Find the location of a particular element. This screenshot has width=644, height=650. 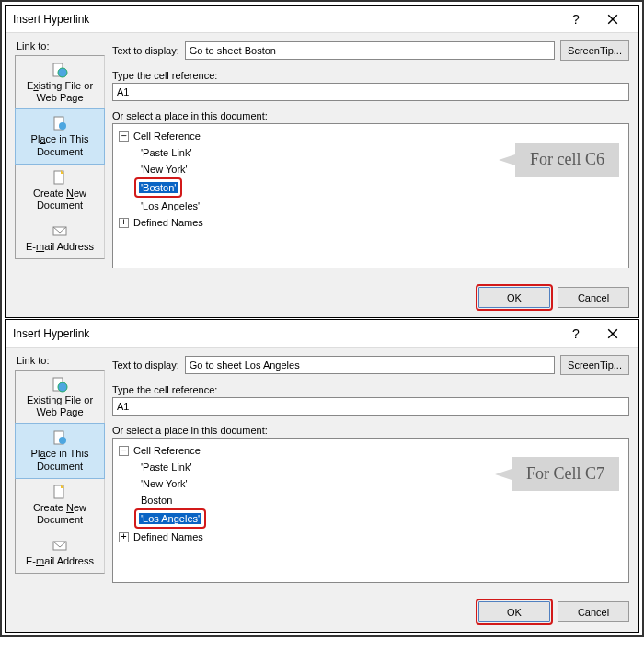

annotation-callout: For Cell C7 is located at coordinates (558, 474).